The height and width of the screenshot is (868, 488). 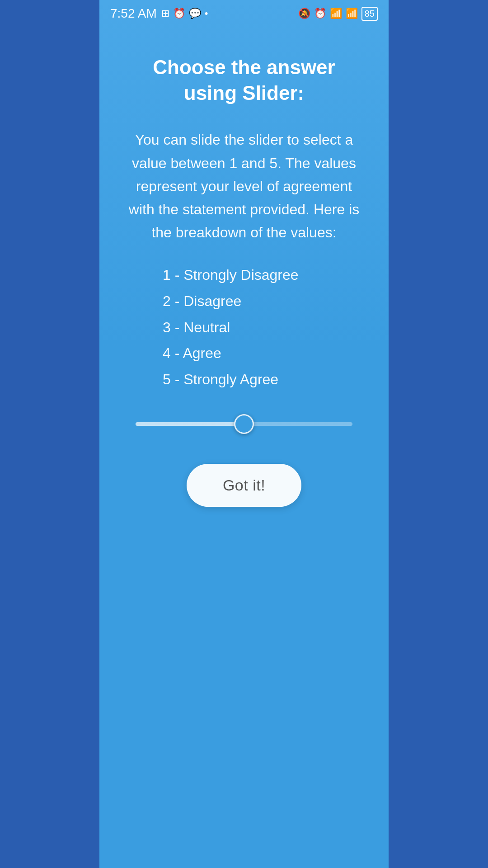 I want to click on status-icons-left: ⊞ ⏰ 💬 •, so click(x=185, y=14).